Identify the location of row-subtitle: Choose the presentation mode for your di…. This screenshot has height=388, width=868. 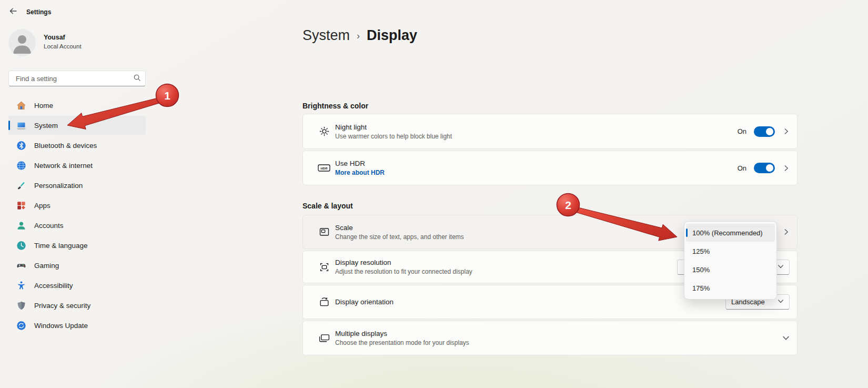
(559, 343).